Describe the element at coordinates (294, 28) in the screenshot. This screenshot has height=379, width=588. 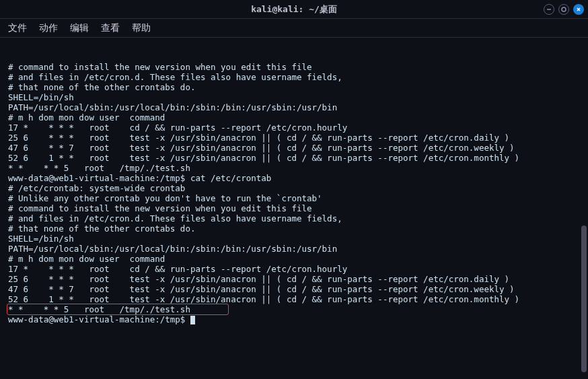
I see `menubar: 文件 动作 编辑 查看 帮助` at that location.